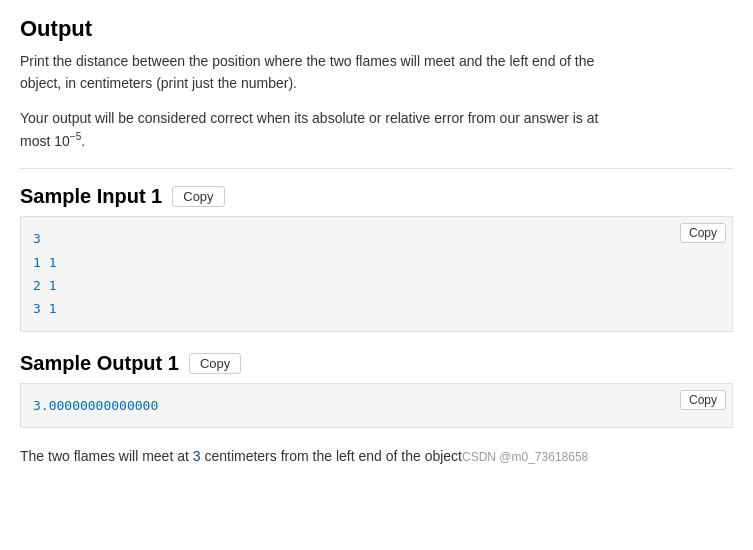 This screenshot has width=753, height=550. I want to click on note-line2: most 10, so click(45, 141).